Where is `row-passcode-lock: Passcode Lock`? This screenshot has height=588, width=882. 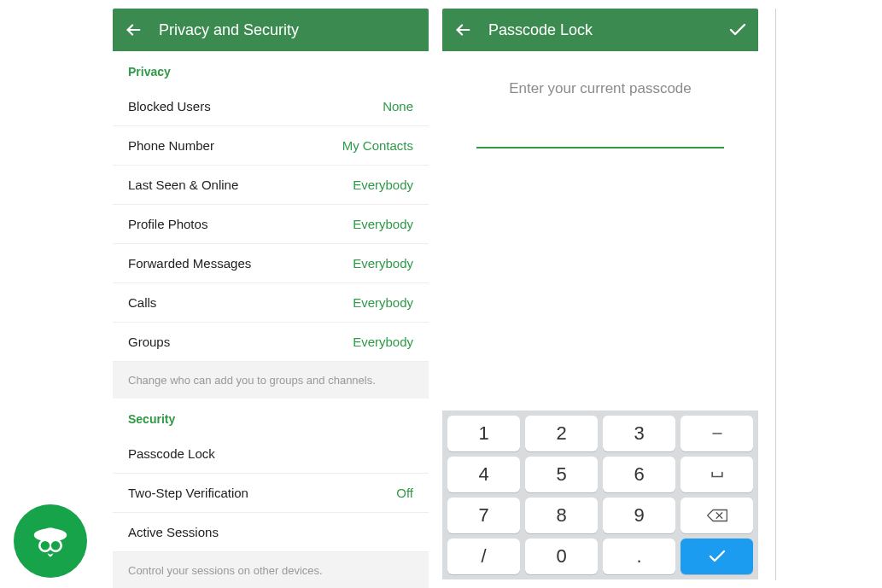
row-passcode-lock: Passcode Lock is located at coordinates (271, 454).